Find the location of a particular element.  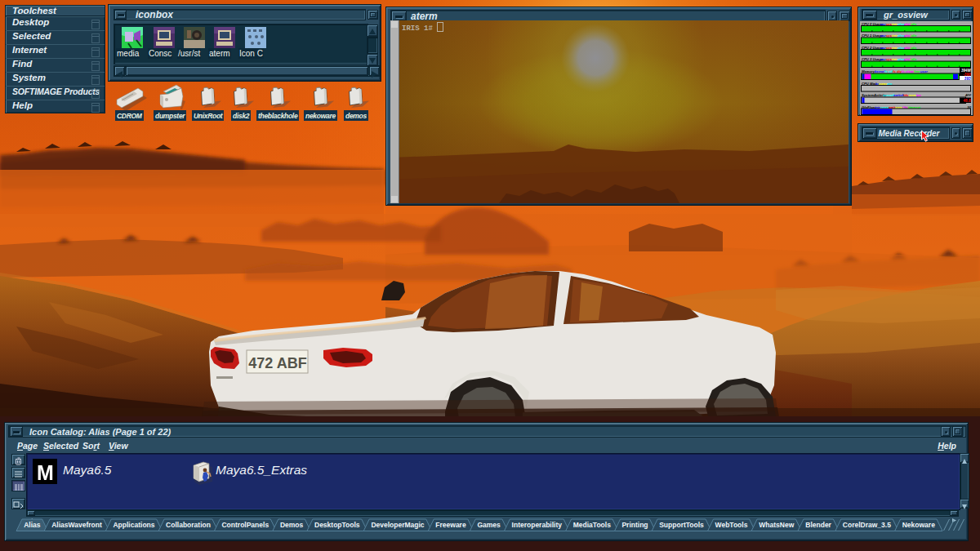

svg-text: Blender is located at coordinates (818, 525).